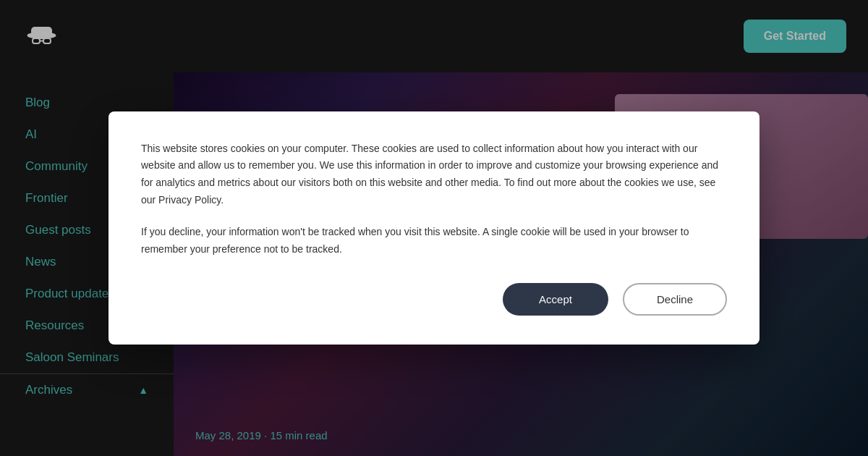 This screenshot has width=868, height=456. What do you see at coordinates (556, 300) in the screenshot?
I see `accept-button: Accept` at bounding box center [556, 300].